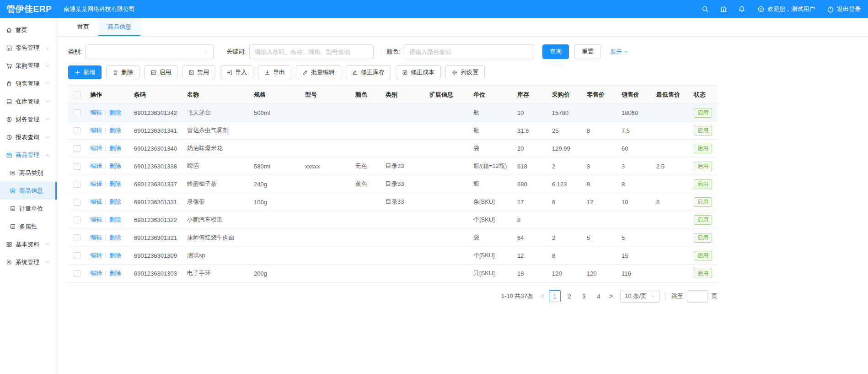 The width and height of the screenshot is (868, 374). What do you see at coordinates (78, 72) in the screenshot?
I see `plus-icon` at bounding box center [78, 72].